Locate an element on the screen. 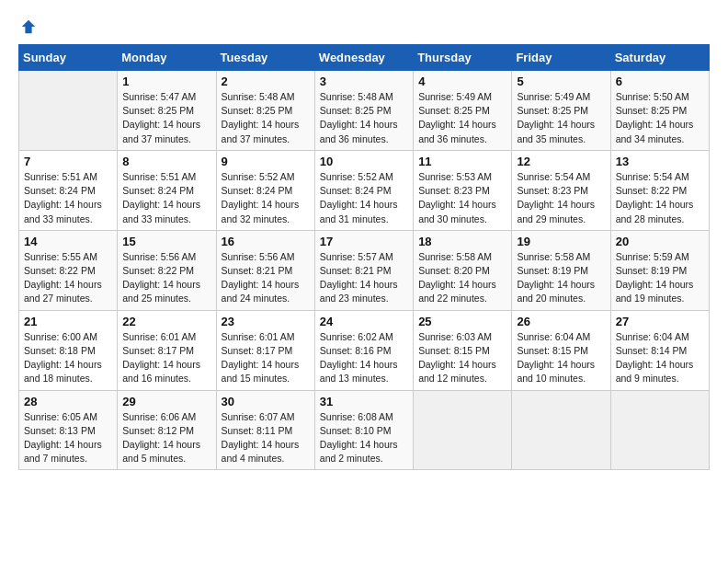 This screenshot has width=728, height=563. day-info: Sunrise: 5:56 AM Sunset: 8:22 PM Dayligh… is located at coordinates (166, 278).